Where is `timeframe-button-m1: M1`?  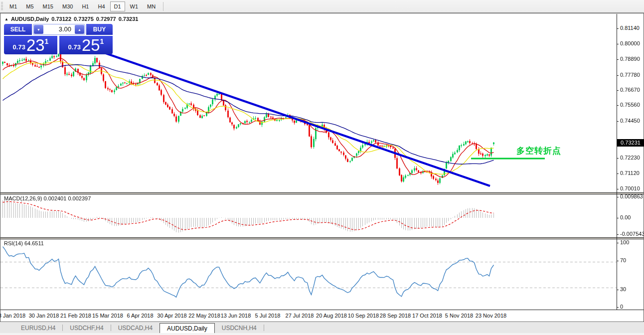 timeframe-button-m1: M1 is located at coordinates (13, 6).